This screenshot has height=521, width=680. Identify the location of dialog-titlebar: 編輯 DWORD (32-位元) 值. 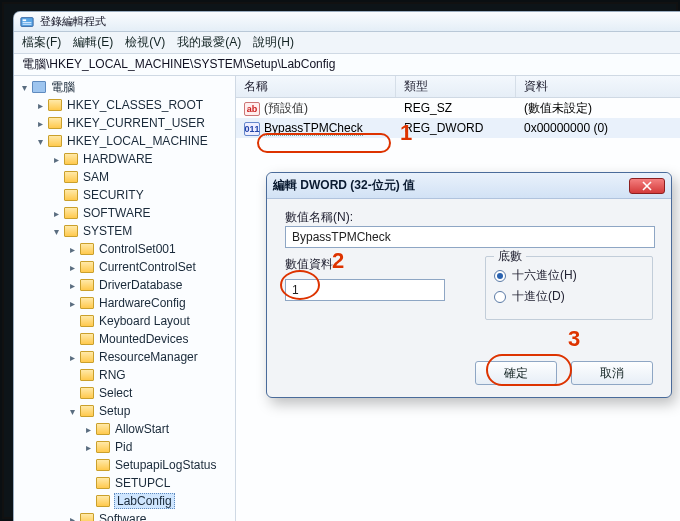
(469, 186).